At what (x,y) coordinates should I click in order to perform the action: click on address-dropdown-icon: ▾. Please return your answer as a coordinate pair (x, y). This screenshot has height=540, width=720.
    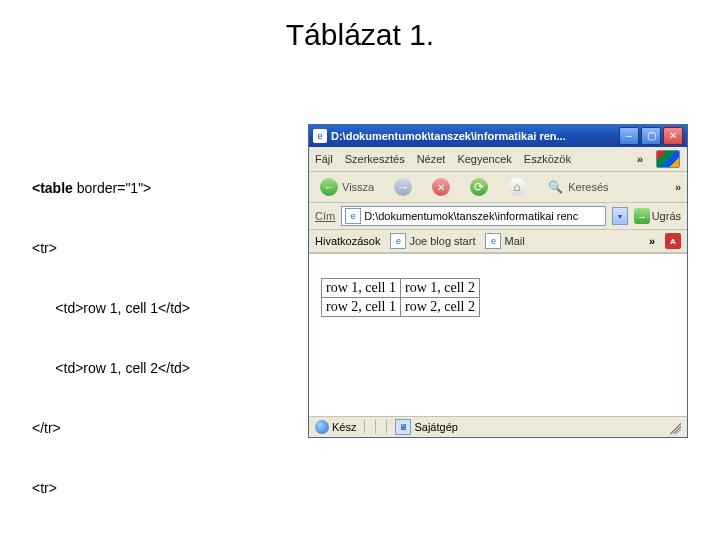
    Looking at the image, I should click on (620, 216).